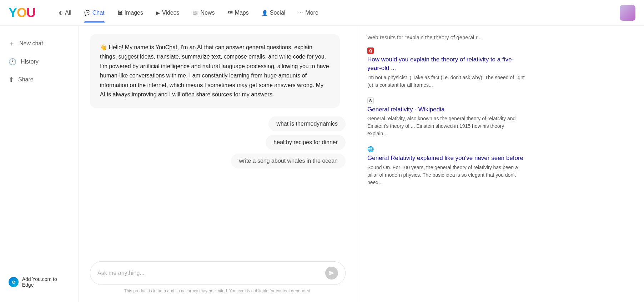 This screenshot has width=644, height=302. What do you see at coordinates (39, 80) in the screenshot?
I see `share-button: ⬆ Share` at bounding box center [39, 80].